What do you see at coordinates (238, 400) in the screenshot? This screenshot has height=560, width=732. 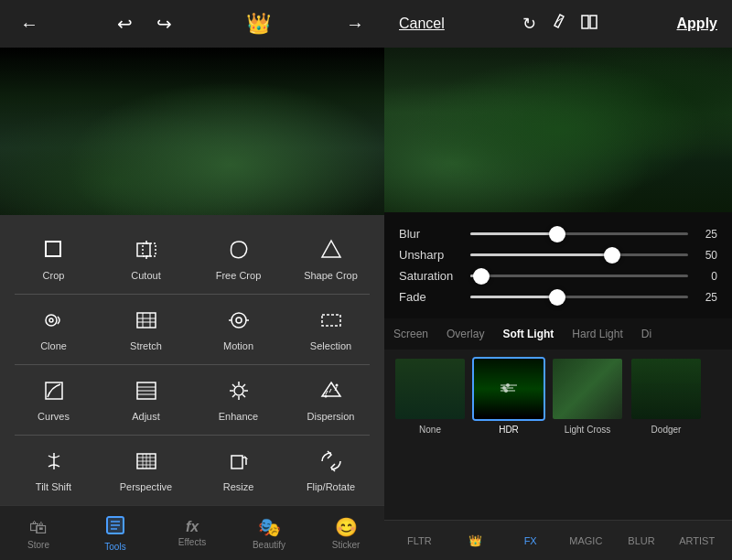 I see `tool-enhance: Enhance` at bounding box center [238, 400].